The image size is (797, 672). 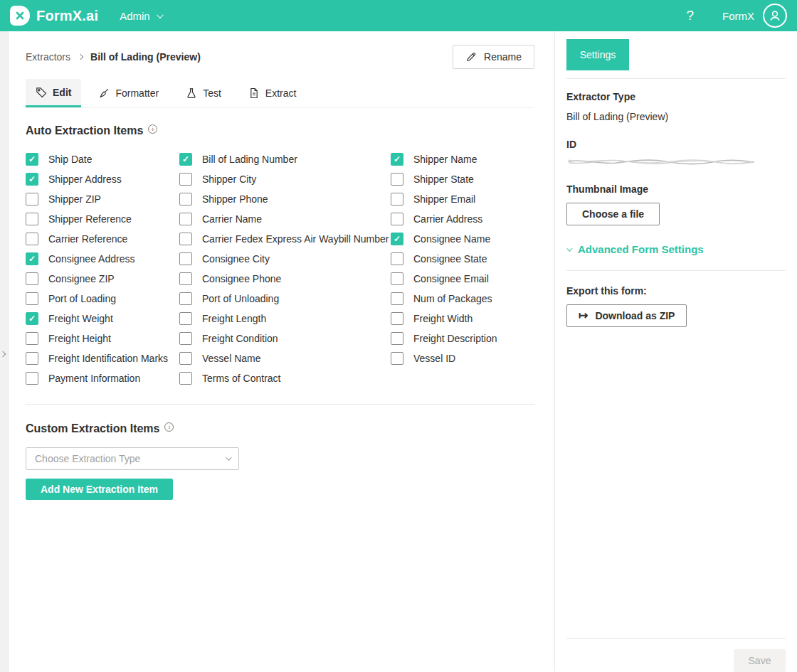 What do you see at coordinates (186, 279) in the screenshot?
I see `checkbox-consignee-phone` at bounding box center [186, 279].